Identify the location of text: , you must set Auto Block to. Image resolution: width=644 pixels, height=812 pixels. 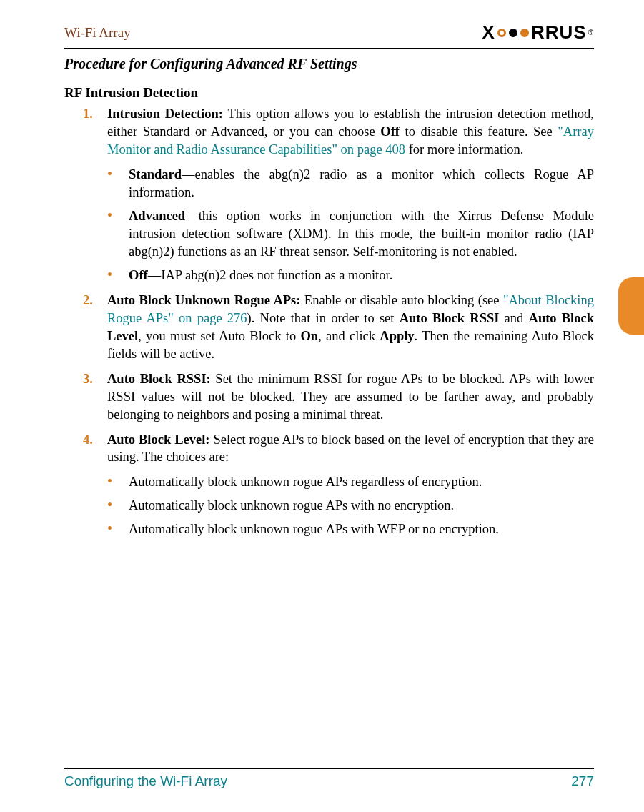
(219, 336).